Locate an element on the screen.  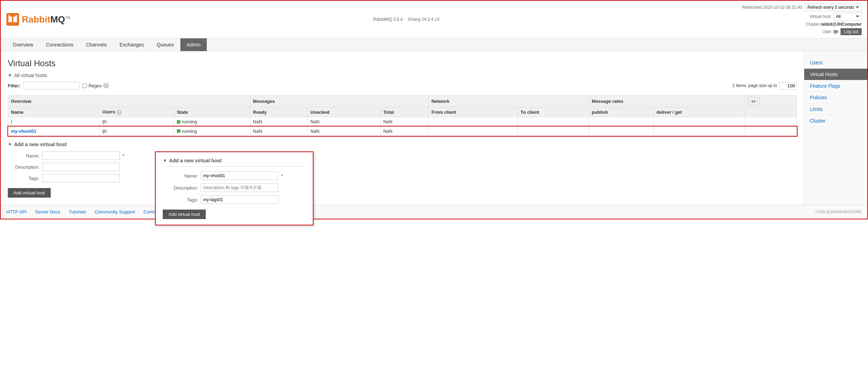
cluster-label: Cluster is located at coordinates (813, 24).